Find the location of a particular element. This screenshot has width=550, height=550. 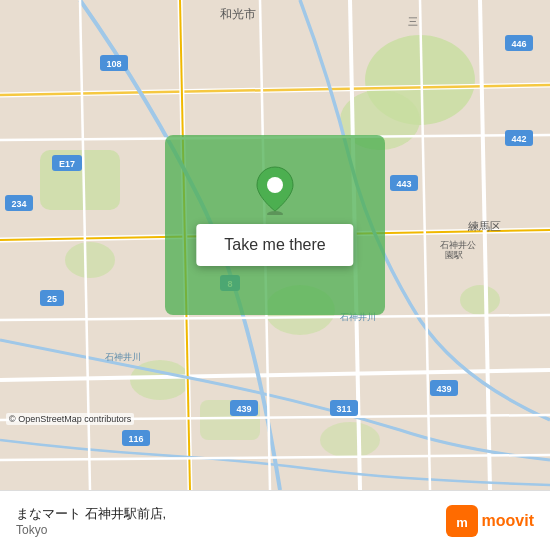

svg-text: 446 is located at coordinates (518, 44).